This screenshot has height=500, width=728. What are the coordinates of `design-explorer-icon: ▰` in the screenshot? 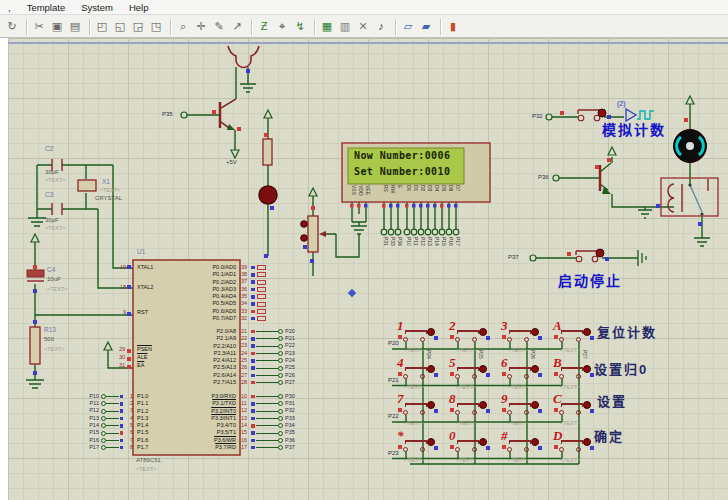 It's located at (426, 26).